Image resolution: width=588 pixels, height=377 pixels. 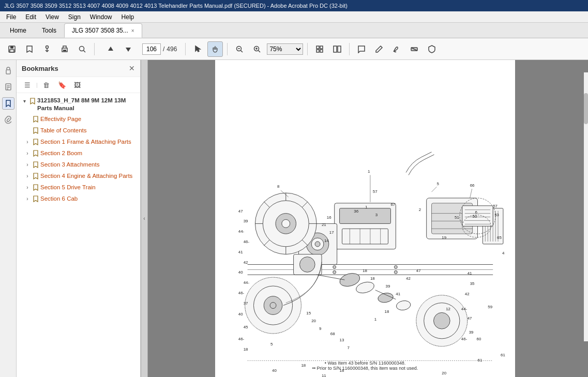 What do you see at coordinates (294, 31) in the screenshot?
I see `tab-bar: Home Tools JLG 3507 3508 35... ×` at bounding box center [294, 31].